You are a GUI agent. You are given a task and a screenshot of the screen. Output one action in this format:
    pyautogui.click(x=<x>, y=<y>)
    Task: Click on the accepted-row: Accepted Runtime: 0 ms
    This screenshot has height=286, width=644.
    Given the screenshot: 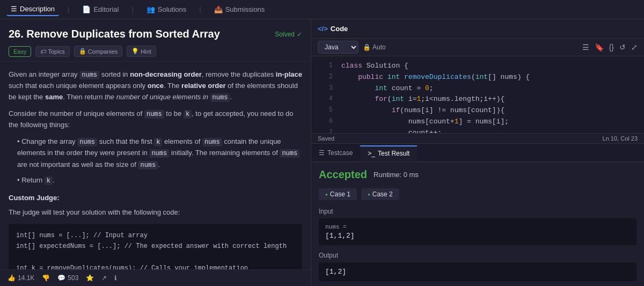 What is the action you would take?
    pyautogui.click(x=478, y=175)
    